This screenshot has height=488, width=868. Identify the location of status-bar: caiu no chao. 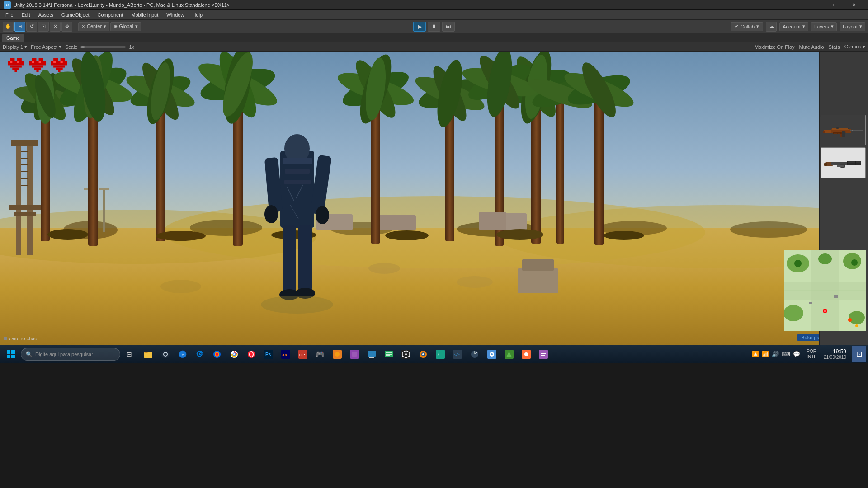
(20, 338).